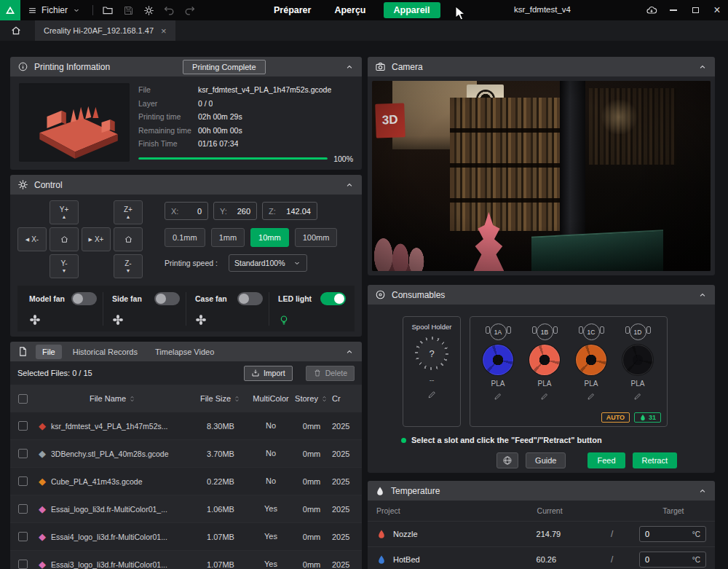 Image resolution: width=728 pixels, height=569 pixels. What do you see at coordinates (16, 31) in the screenshot?
I see `home-button` at bounding box center [16, 31].